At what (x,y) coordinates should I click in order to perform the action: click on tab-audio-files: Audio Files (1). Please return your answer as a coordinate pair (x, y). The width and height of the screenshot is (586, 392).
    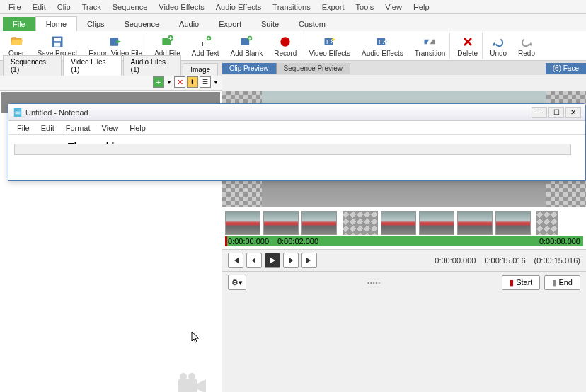
    Looking at the image, I should click on (153, 65).